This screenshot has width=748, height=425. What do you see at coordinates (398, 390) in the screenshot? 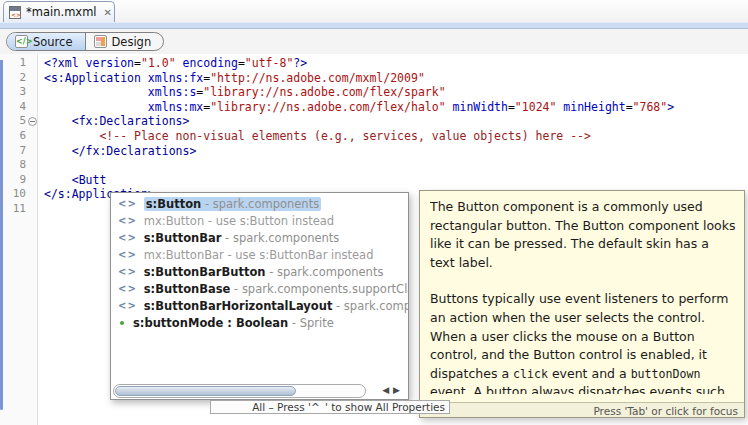
I see `scroll-right-icon: ▶` at bounding box center [398, 390].